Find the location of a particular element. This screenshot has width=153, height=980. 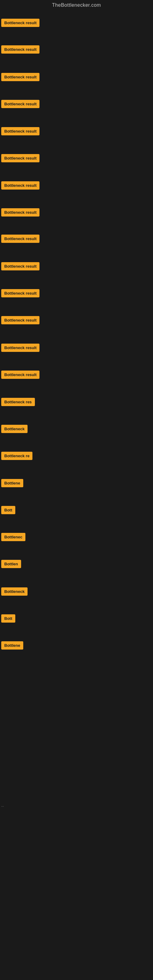

bottleneck-badge: Bottlenec is located at coordinates (13, 537).